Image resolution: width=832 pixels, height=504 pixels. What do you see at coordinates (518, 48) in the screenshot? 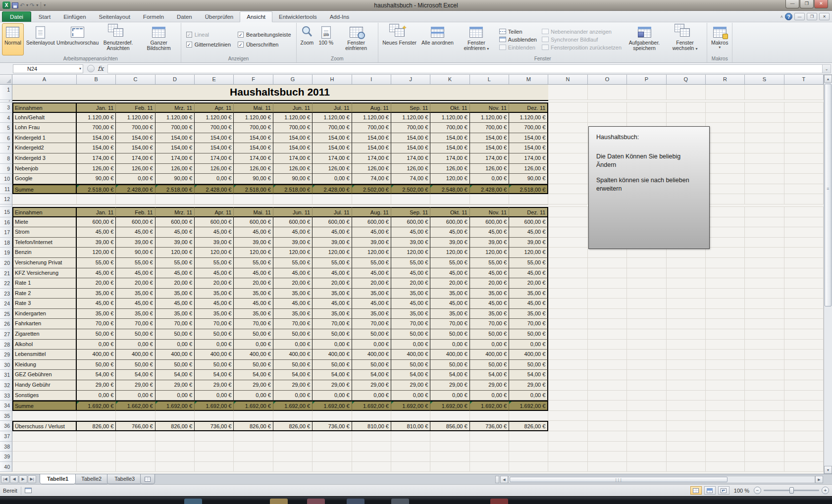
I see `unhide-button: Einblenden` at bounding box center [518, 48].